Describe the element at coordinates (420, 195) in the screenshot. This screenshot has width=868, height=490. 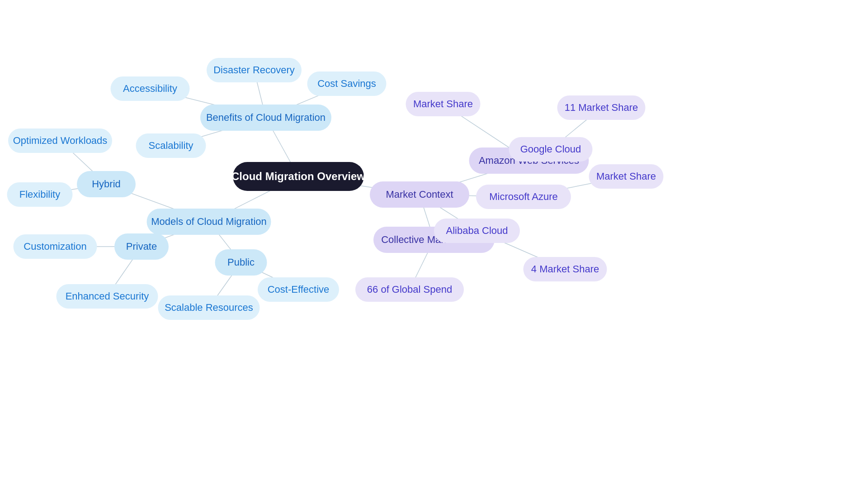
I see `node-market_context: Market Context` at that location.